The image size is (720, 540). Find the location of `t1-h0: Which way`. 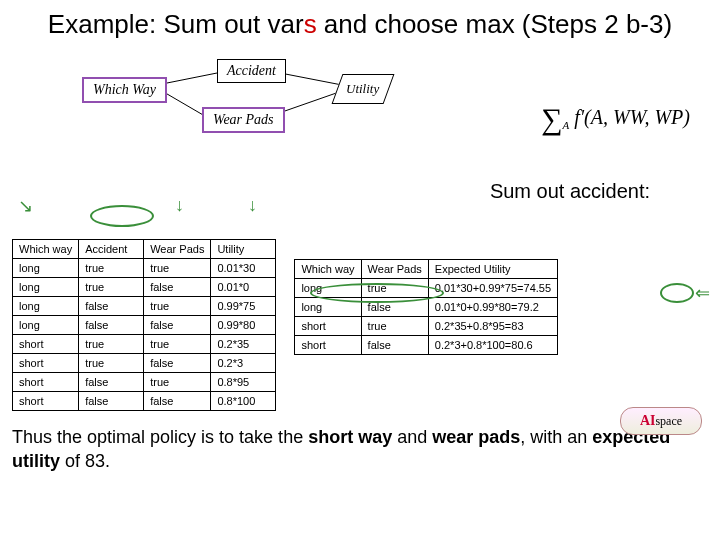

t1-h0: Which way is located at coordinates (46, 248).